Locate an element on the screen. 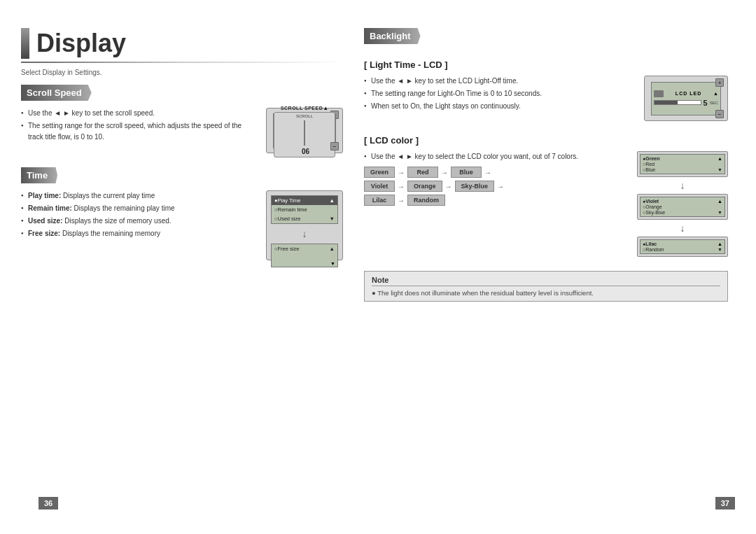 The image size is (756, 534). note-text: ● The light does not illuminate when the… is located at coordinates (546, 293).